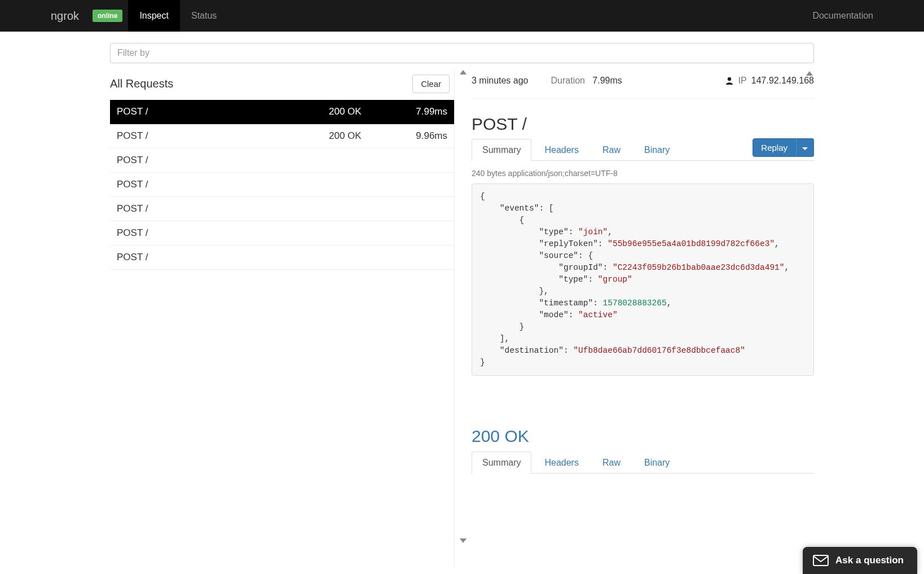 The height and width of the screenshot is (574, 924). What do you see at coordinates (204, 16) in the screenshot?
I see `nav-tab-status: Status` at bounding box center [204, 16].